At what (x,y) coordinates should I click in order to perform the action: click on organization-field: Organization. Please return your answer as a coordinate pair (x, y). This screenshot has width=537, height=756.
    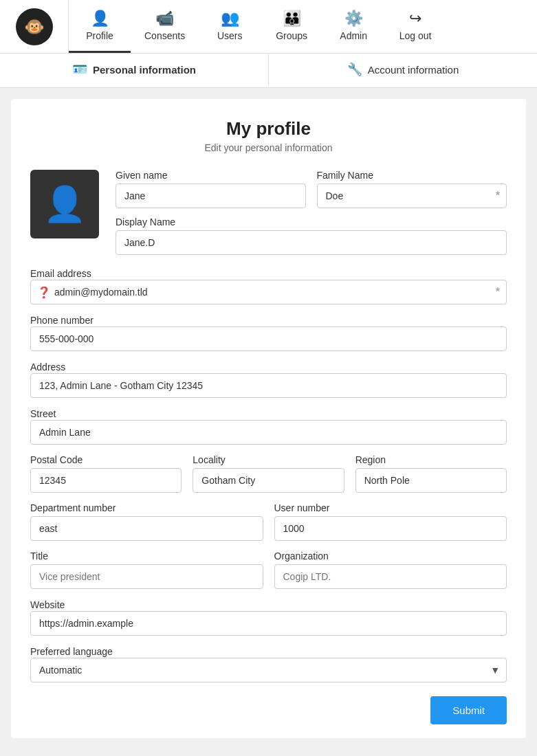
    Looking at the image, I should click on (391, 570).